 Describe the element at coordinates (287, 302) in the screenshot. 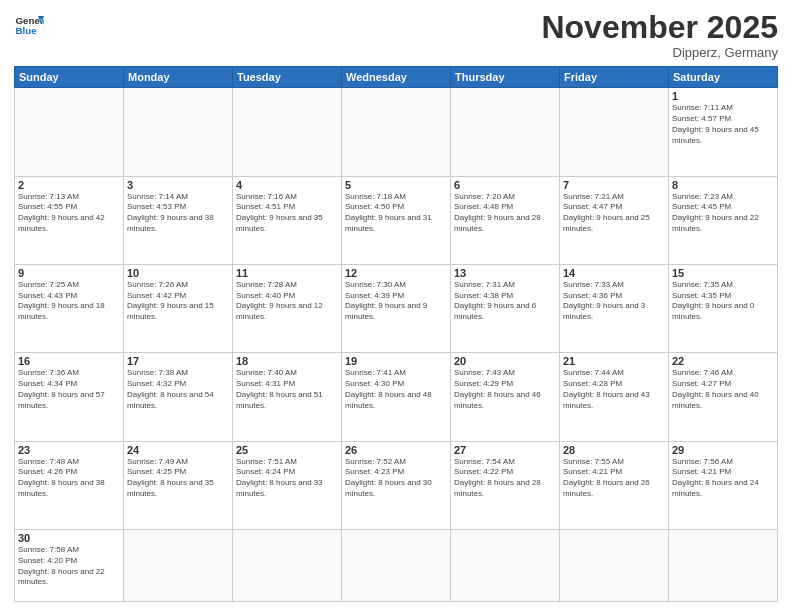

I see `day-info: Sunrise: 7:28 AMSunset: 4:40 PMDaylight:…` at that location.